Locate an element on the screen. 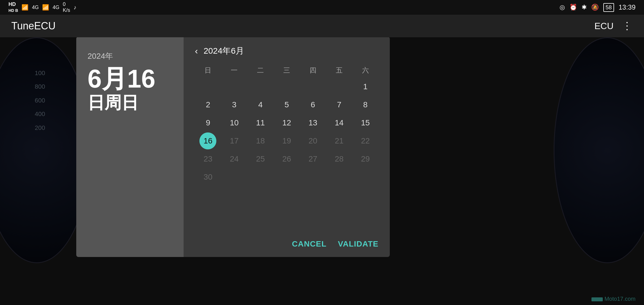 The image size is (644, 305). cal-day-cell: 8 is located at coordinates (365, 105).